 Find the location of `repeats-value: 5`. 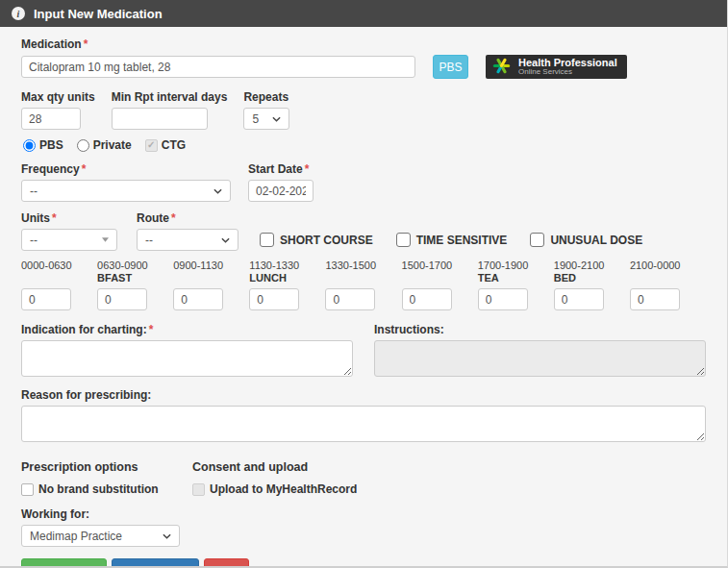

repeats-value: 5 is located at coordinates (256, 119).